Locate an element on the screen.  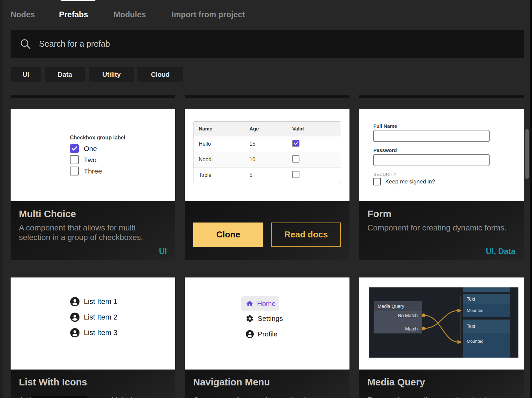
read-docs-button: Read docs is located at coordinates (306, 234).